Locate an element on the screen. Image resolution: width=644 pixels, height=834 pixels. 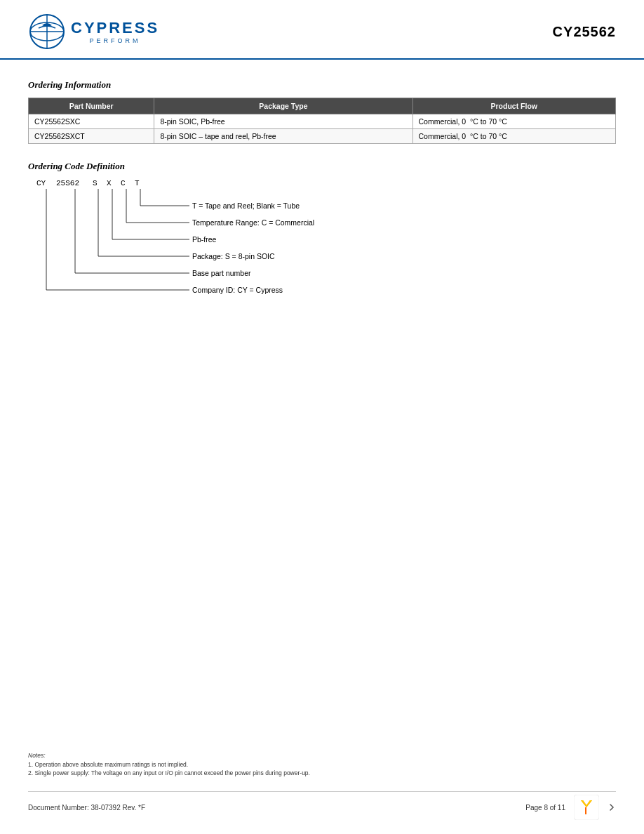
code-parts-row: CY 25S62 S X C T is located at coordinates (326, 183).